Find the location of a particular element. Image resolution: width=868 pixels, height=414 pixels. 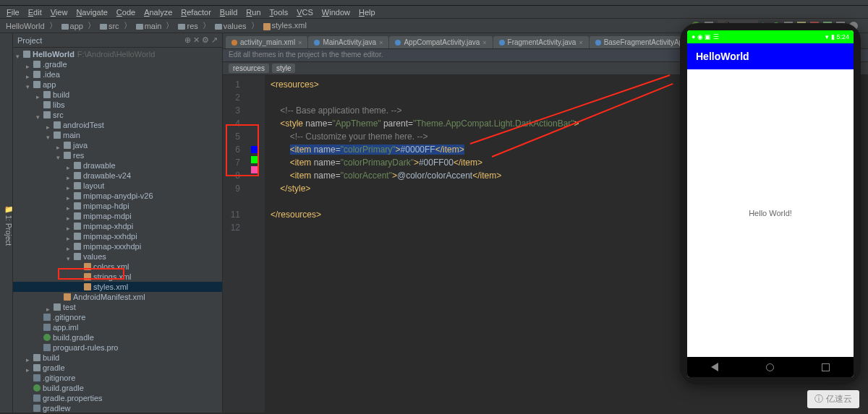

tree-src: src is located at coordinates (117, 115).